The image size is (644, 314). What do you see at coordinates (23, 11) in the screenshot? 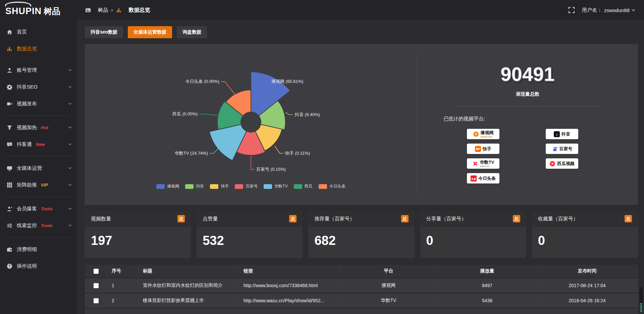
I see `logo-text-en: SHUPIN` at bounding box center [23, 11].